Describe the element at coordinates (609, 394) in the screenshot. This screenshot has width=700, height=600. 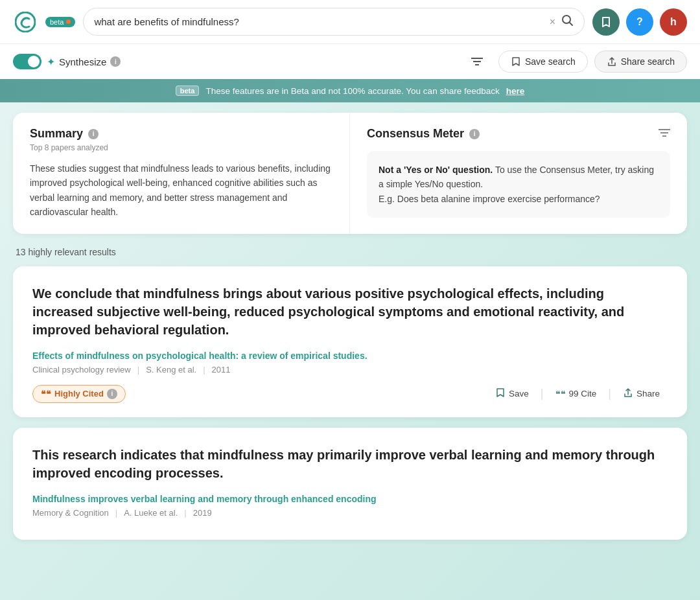
I see `action-sep-2: |` at that location.